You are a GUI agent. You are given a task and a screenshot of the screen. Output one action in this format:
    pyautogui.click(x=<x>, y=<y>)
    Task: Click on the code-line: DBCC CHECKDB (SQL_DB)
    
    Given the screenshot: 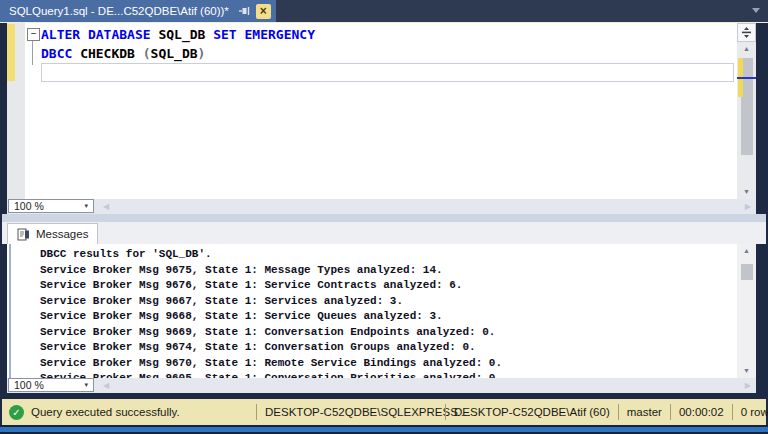 What is the action you would take?
    pyautogui.click(x=388, y=54)
    